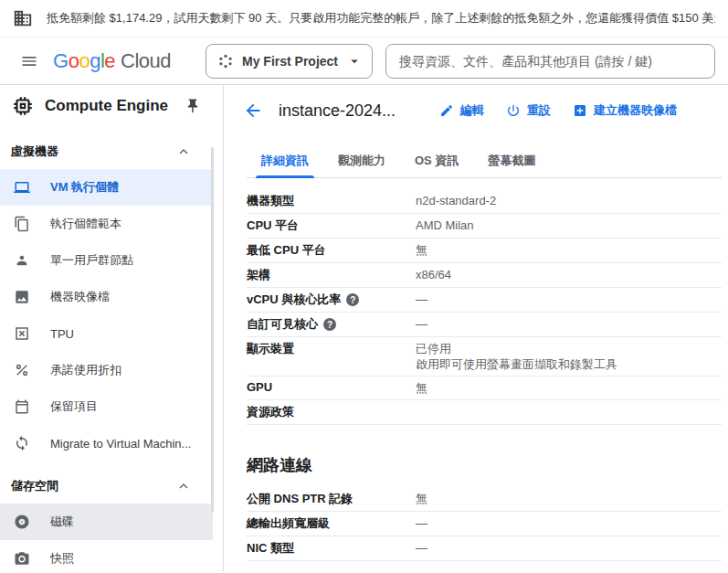 Image resolution: width=728 pixels, height=573 pixels. I want to click on tab-os-info: OS 資訊, so click(437, 161).